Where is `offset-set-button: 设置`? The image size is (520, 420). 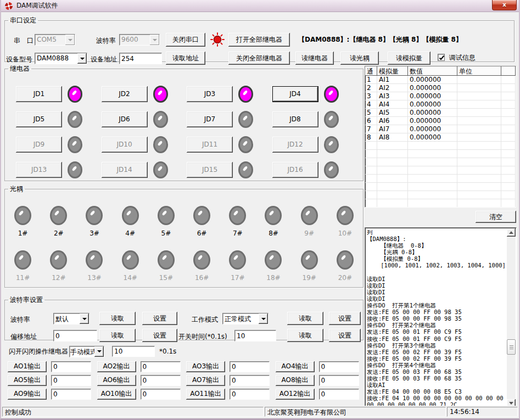
offset-set-button: 设置 is located at coordinates (160, 335).